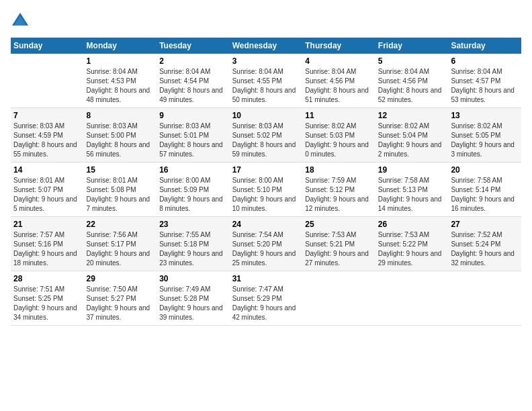 Image resolution: width=532 pixels, height=411 pixels. I want to click on day-info: Sunrise: 8:00 AMSunset: 5:09 PMDaylight:…, so click(193, 195).